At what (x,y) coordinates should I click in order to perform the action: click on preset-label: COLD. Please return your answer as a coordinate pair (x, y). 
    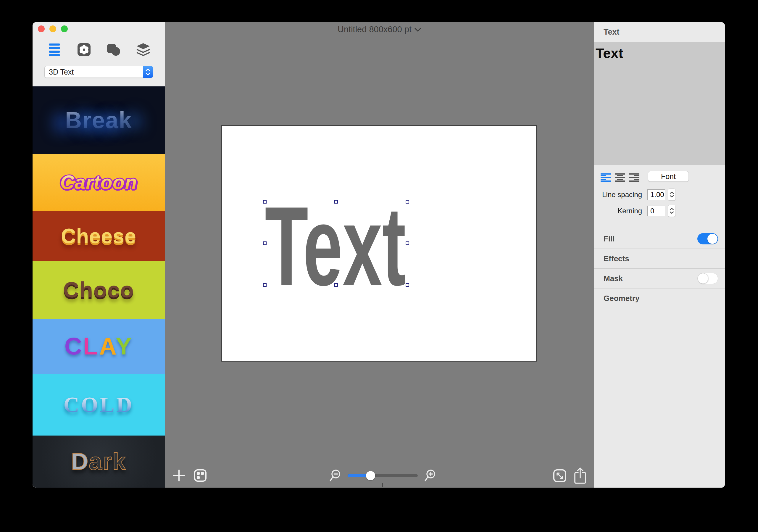
    Looking at the image, I should click on (99, 405).